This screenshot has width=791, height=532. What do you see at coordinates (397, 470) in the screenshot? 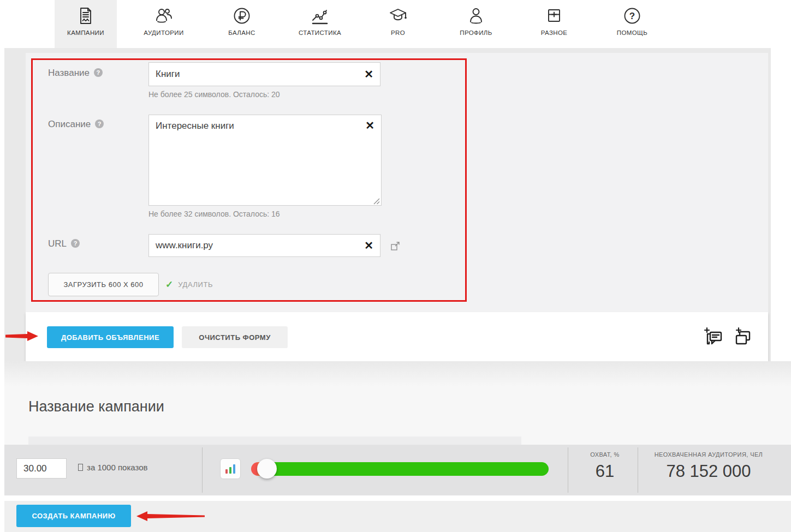
I see `campaign-settings-bar: за 1000 показов ОХВАТ, % 61 НЕОХ` at bounding box center [397, 470].